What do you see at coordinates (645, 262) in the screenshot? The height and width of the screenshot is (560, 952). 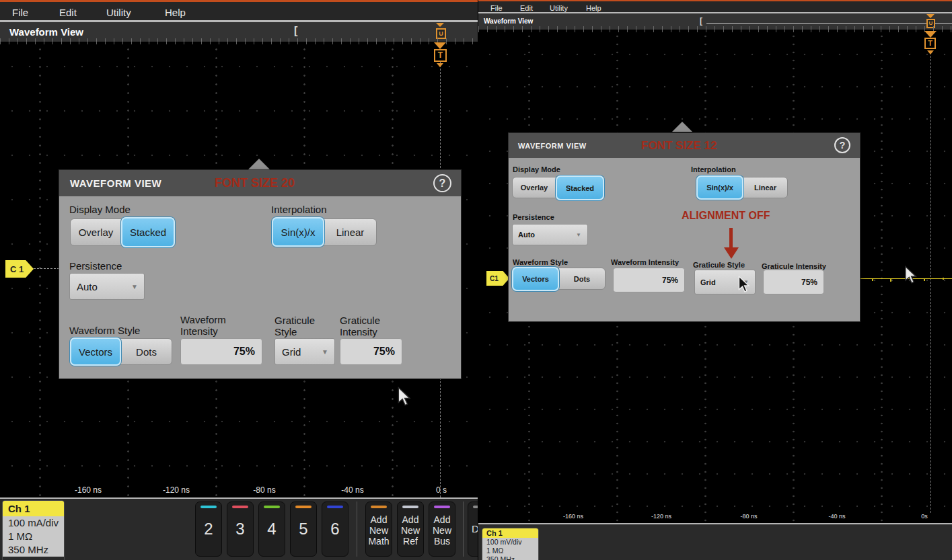 I see `waveform-intensity-label: Waveform Intensity` at bounding box center [645, 262].